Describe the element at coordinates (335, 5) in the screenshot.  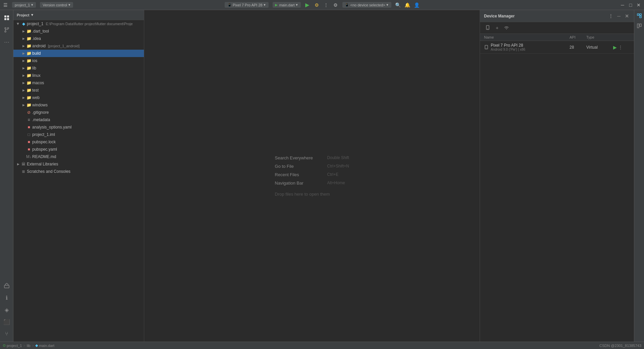
I see `settings-icon: ⚙` at that location.